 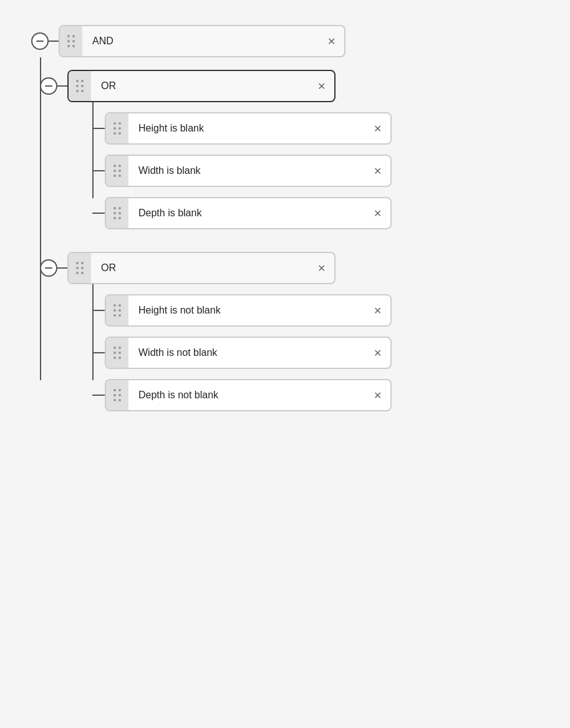 I want to click on group-2-h-connector, so click(x=62, y=268).